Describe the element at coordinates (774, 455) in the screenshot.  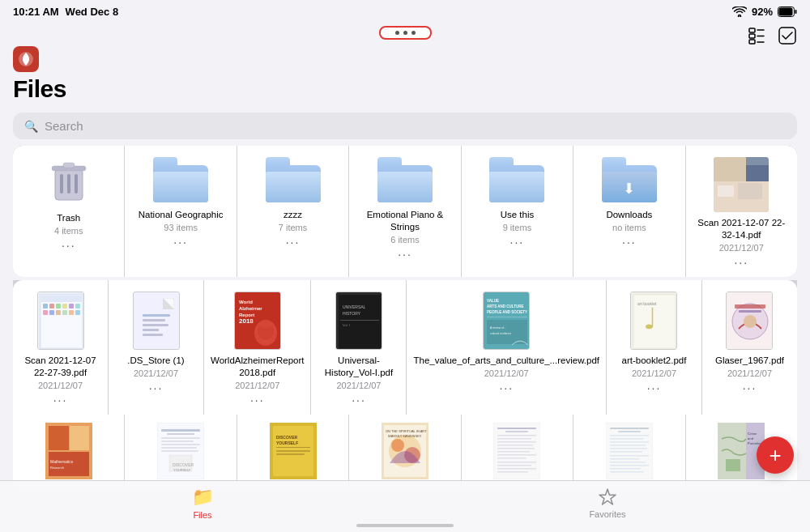
I see `add-icon: +` at that location.